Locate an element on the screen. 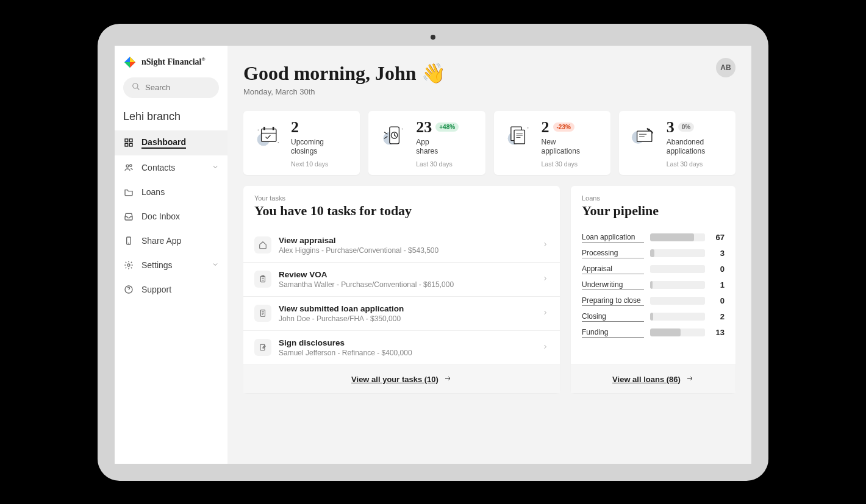 The image size is (866, 504). task-title: Sign disclosures is located at coordinates (406, 343).